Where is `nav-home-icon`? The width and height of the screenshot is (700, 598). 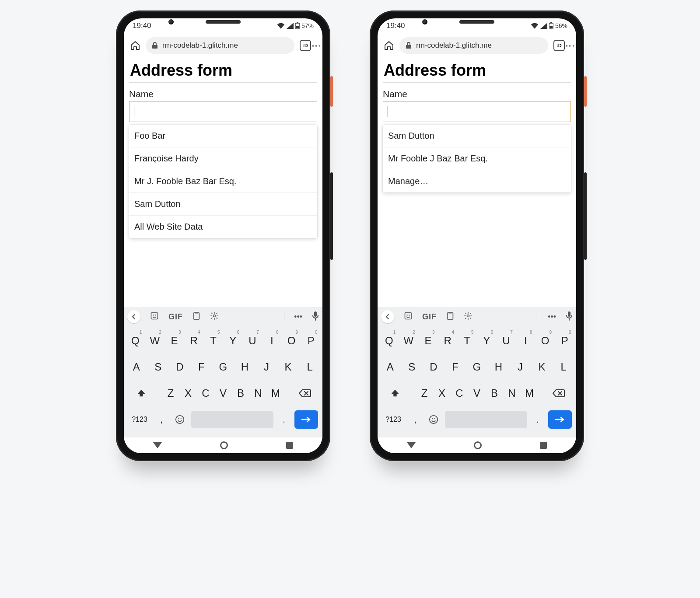
nav-home-icon is located at coordinates (478, 445).